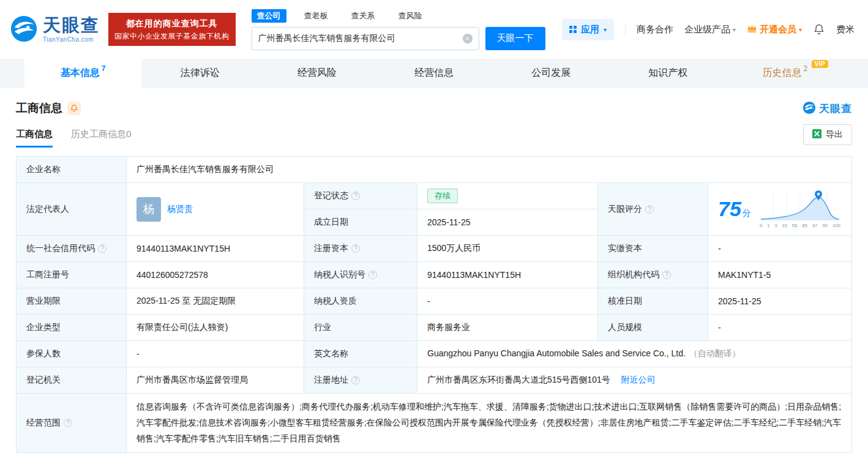 This screenshot has height=461, width=868. Describe the element at coordinates (845, 29) in the screenshot. I see `user-menu: 费米` at that location.